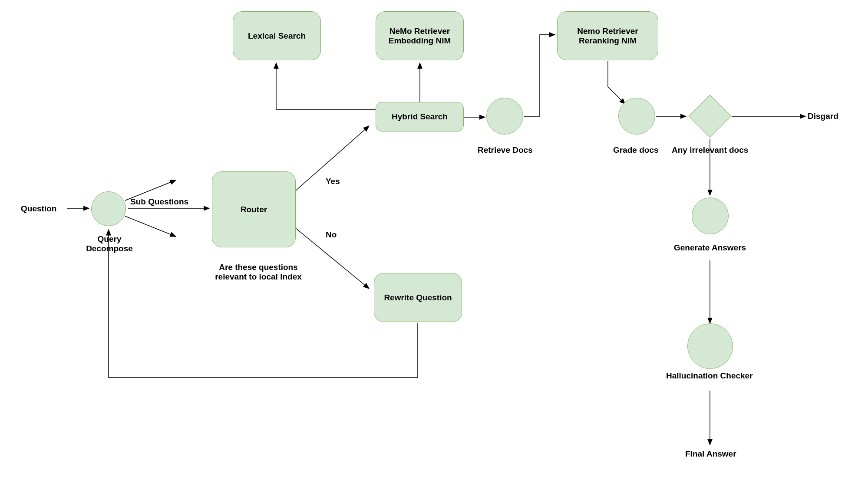  What do you see at coordinates (159, 202) in the screenshot?
I see `sub-questions-label: Sub Questions` at bounding box center [159, 202].